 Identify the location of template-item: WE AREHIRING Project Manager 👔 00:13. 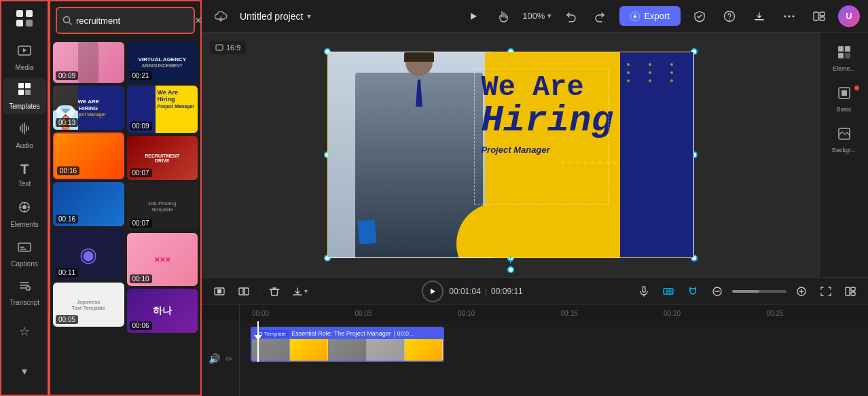
(88, 107).